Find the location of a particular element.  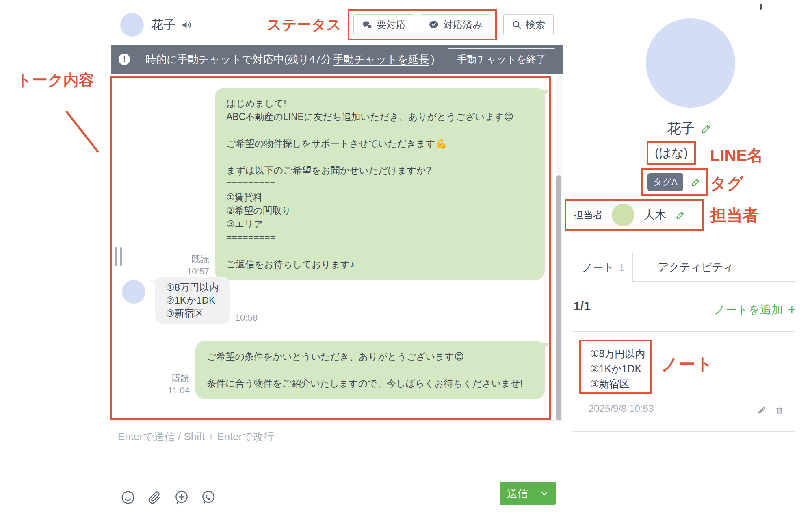

manager-label: 担当者 is located at coordinates (588, 215).